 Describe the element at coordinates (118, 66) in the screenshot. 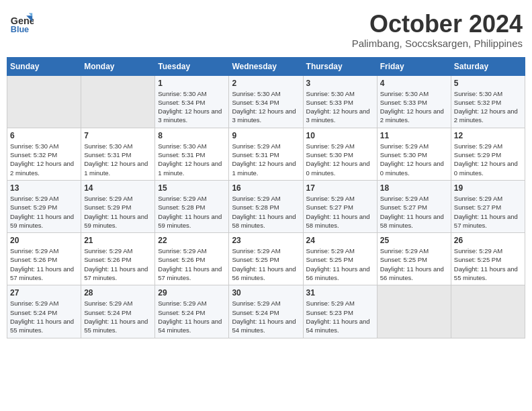

I see `weekday-header-monday: Monday` at that location.